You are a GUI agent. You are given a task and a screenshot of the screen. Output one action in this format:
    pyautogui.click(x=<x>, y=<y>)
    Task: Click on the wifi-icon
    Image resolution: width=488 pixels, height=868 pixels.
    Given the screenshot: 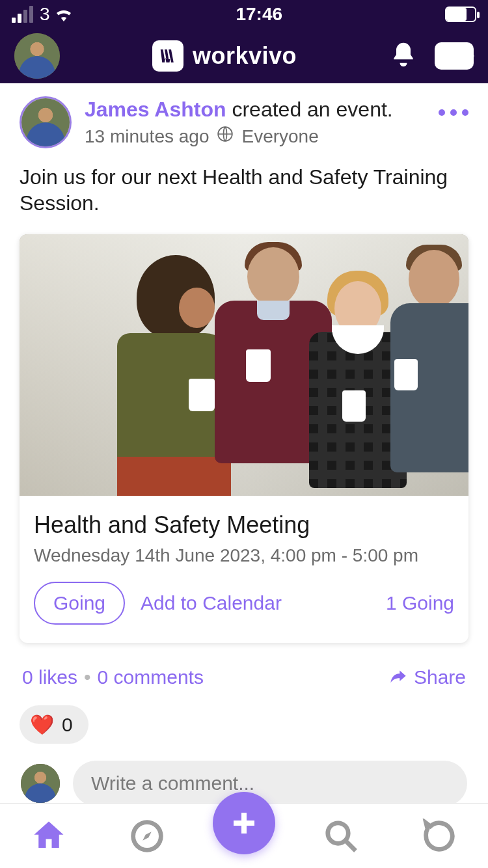 What is the action you would take?
    pyautogui.click(x=64, y=14)
    